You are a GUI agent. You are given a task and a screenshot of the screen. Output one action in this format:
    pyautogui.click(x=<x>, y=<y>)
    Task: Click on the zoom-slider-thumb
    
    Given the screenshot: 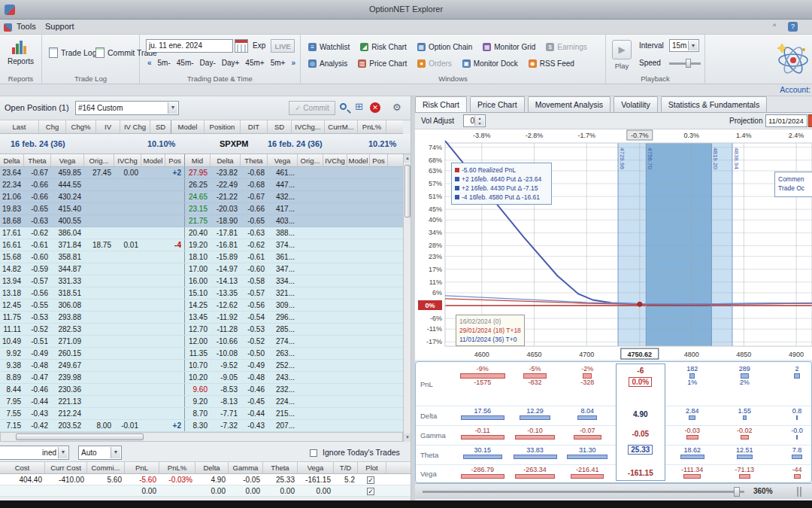 What is the action you would take?
    pyautogui.click(x=737, y=492)
    